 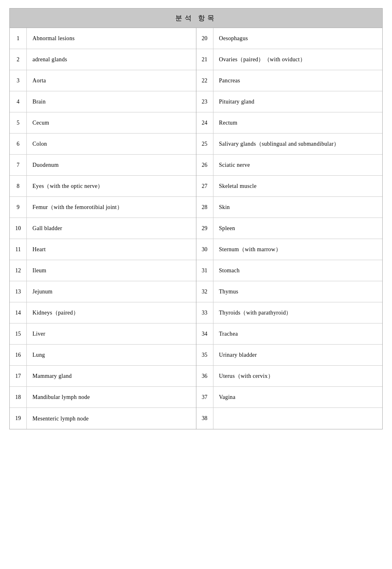 I want to click on row-label: Oesophagus, so click(x=298, y=38).